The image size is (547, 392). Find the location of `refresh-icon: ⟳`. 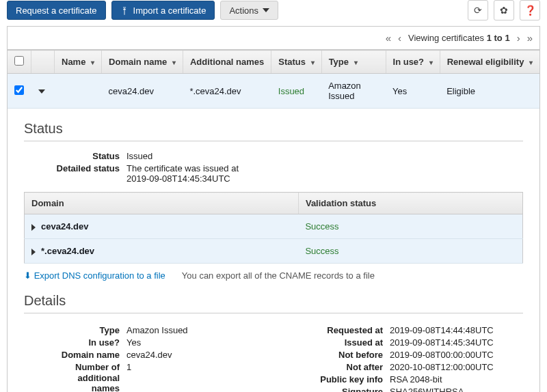

refresh-icon: ⟳ is located at coordinates (478, 10).